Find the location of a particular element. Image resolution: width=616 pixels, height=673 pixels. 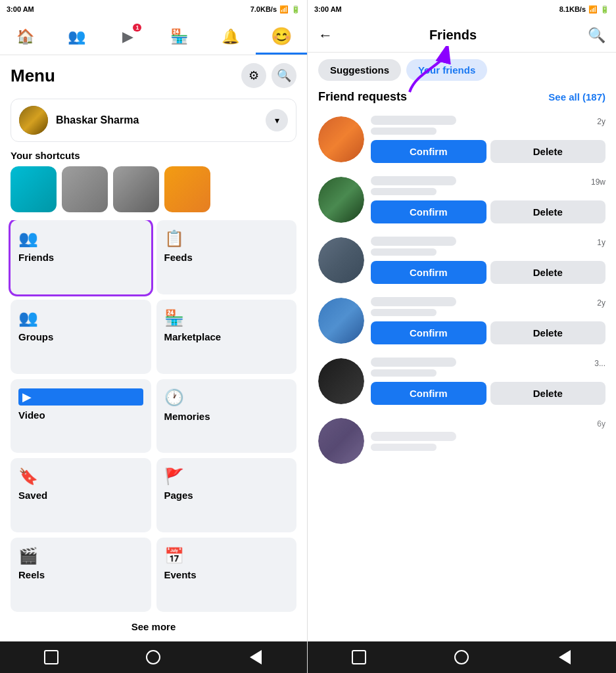

search-icon: 🔍 is located at coordinates (284, 76).